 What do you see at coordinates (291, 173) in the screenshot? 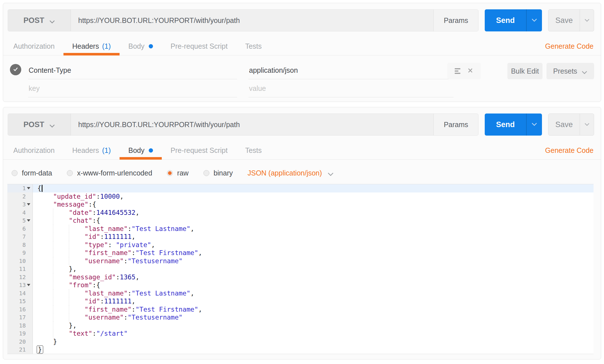
I see `body-type-select: JSON (application/json)` at bounding box center [291, 173].